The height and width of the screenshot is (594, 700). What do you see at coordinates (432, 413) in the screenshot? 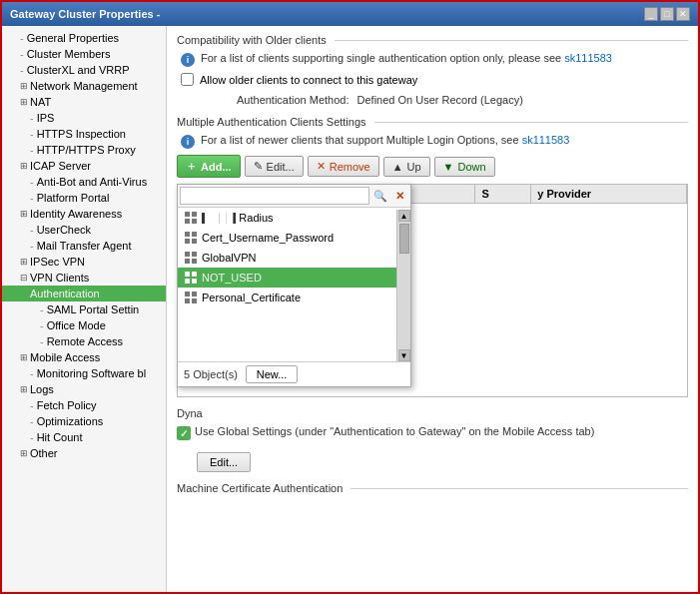
I see `use-global-row: Dyna` at bounding box center [432, 413].